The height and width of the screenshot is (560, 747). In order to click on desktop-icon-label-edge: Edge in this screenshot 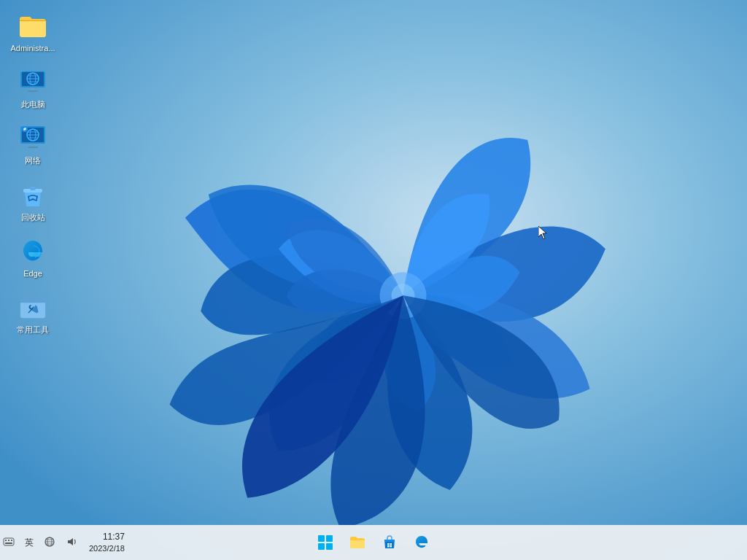, I will do `click(33, 274)`.